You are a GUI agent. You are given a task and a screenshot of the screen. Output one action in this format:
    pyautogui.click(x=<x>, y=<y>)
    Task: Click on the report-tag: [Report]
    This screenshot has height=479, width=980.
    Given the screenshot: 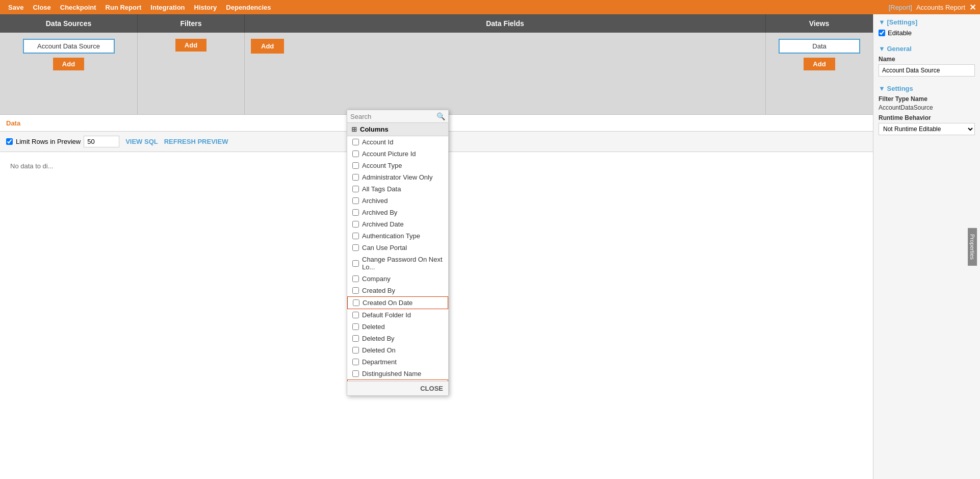 What is the action you would take?
    pyautogui.click(x=900, y=7)
    